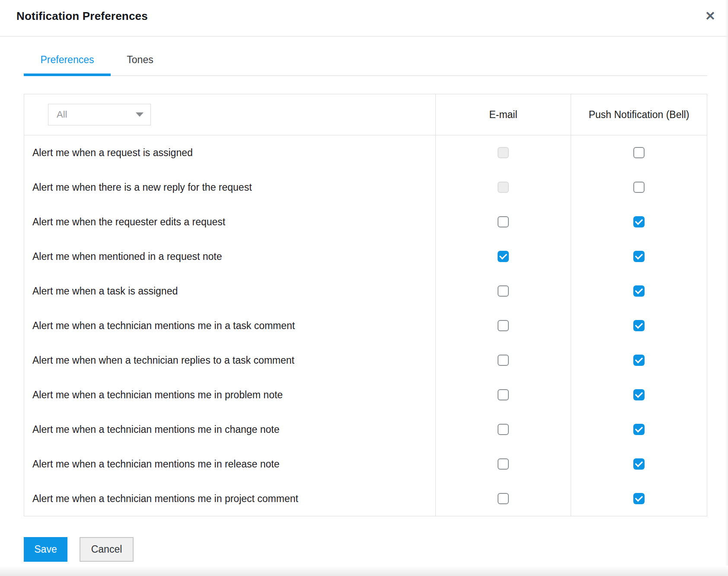 This screenshot has width=728, height=576. What do you see at coordinates (366, 115) in the screenshot?
I see `table-header-row: All E-mail Push Notification (Bell)` at bounding box center [366, 115].